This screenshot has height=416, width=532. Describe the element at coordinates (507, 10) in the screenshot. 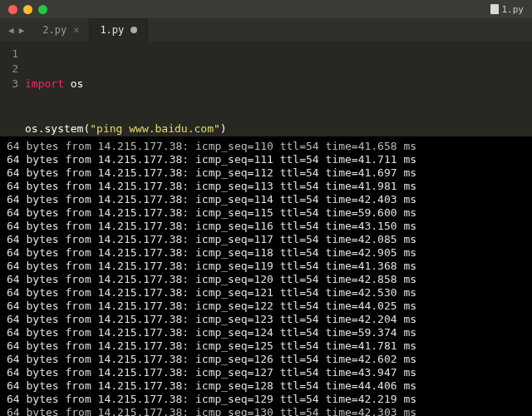

I see `window-title: 1.py` at that location.